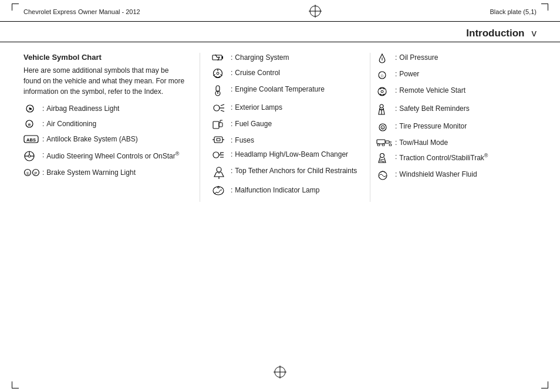 The image size is (560, 392). Describe the element at coordinates (456, 60) in the screenshot. I see `list-item: : Oil Pressure` at that location.